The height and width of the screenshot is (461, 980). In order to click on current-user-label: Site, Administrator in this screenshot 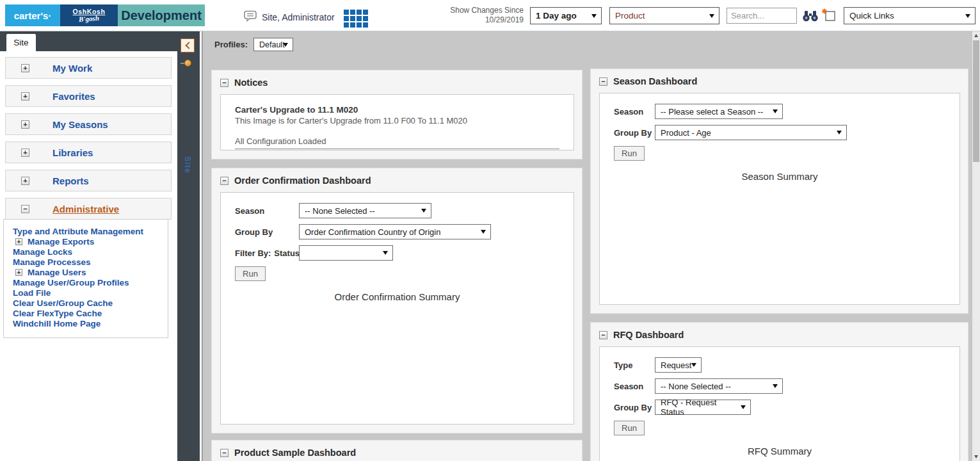, I will do `click(298, 17)`.